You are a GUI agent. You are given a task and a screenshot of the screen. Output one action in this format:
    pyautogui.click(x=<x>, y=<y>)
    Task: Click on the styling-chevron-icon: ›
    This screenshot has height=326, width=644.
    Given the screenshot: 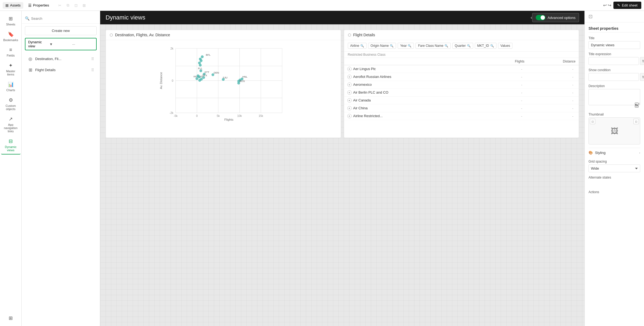 What is the action you would take?
    pyautogui.click(x=640, y=153)
    